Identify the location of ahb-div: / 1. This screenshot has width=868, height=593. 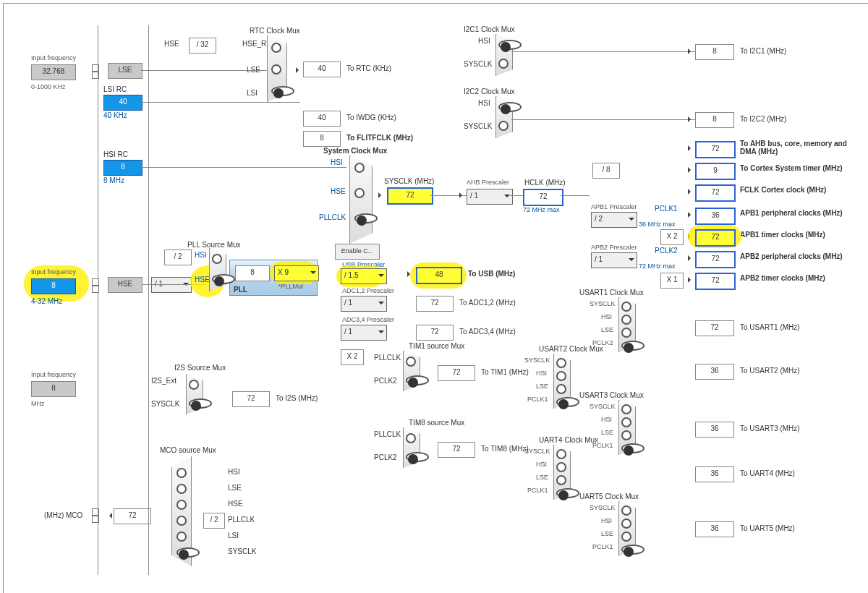
(490, 197).